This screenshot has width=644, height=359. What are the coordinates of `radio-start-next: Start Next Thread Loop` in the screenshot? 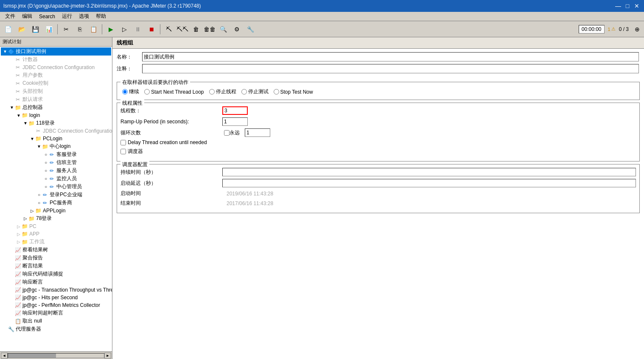 It's located at (174, 92).